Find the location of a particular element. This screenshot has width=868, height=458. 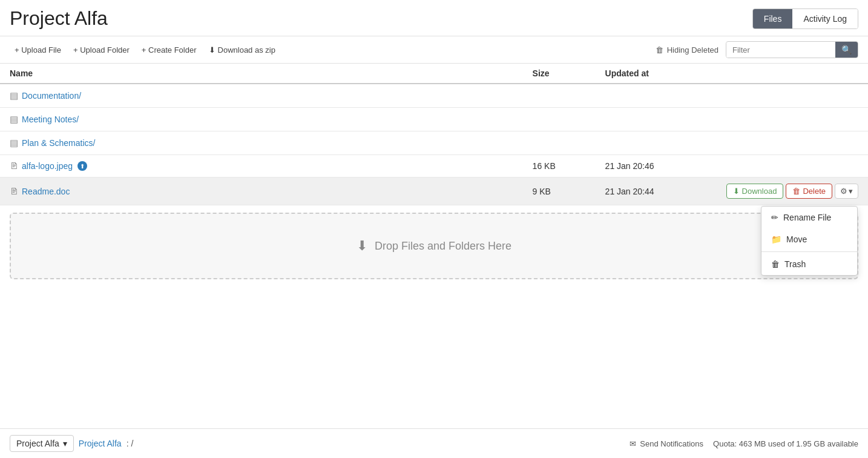

filter-input-wrap: 🔍 is located at coordinates (792, 50).